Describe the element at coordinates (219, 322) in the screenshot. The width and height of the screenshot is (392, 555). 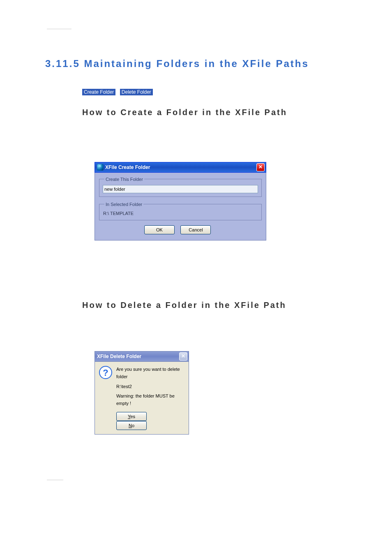
I see `delete-intro-1: To delete a folder in the XFile path, se…` at that location.